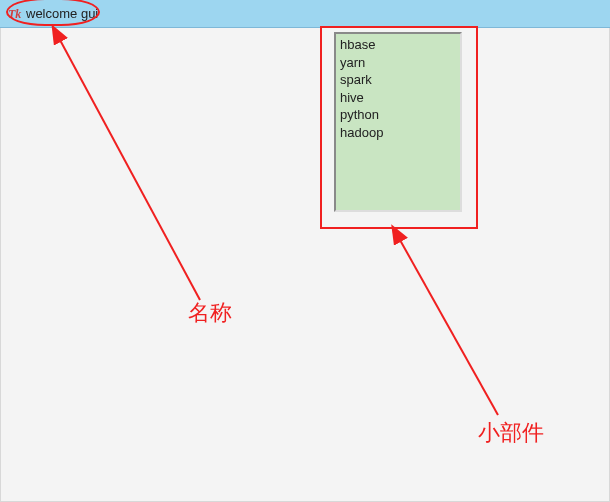 The height and width of the screenshot is (502, 610). I want to click on list-item: hbase, so click(398, 45).